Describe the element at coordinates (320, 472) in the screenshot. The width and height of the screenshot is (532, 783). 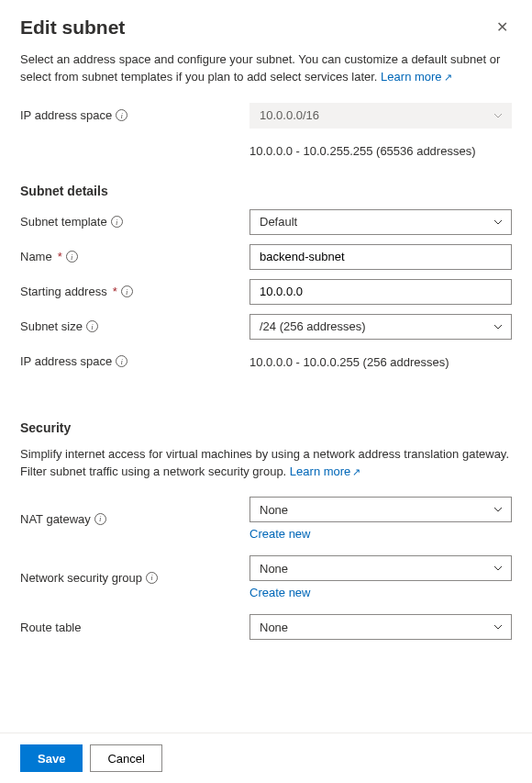
I see `security-learn-more-label: Learn more` at that location.